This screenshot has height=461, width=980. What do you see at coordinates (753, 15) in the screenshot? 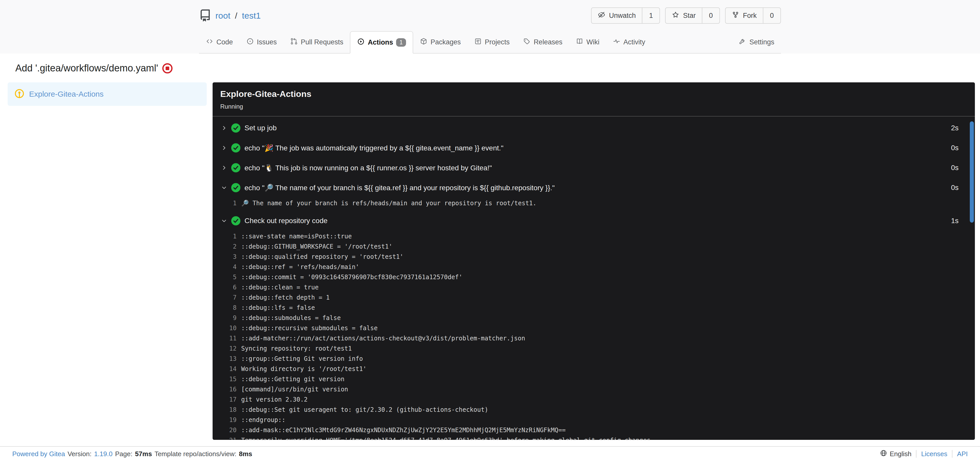
I see `fork-button-group: Fork 0` at bounding box center [753, 15].